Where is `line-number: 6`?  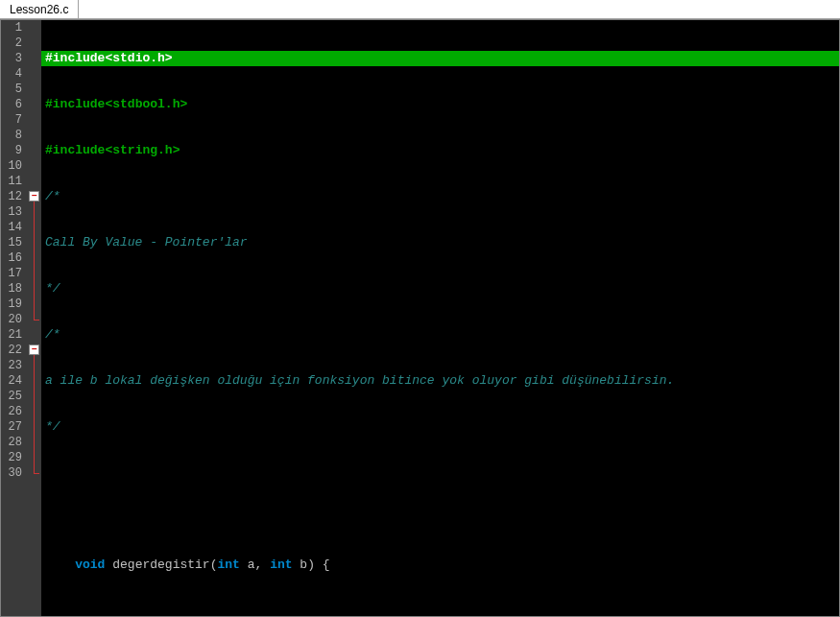
line-number: 6 is located at coordinates (13, 105).